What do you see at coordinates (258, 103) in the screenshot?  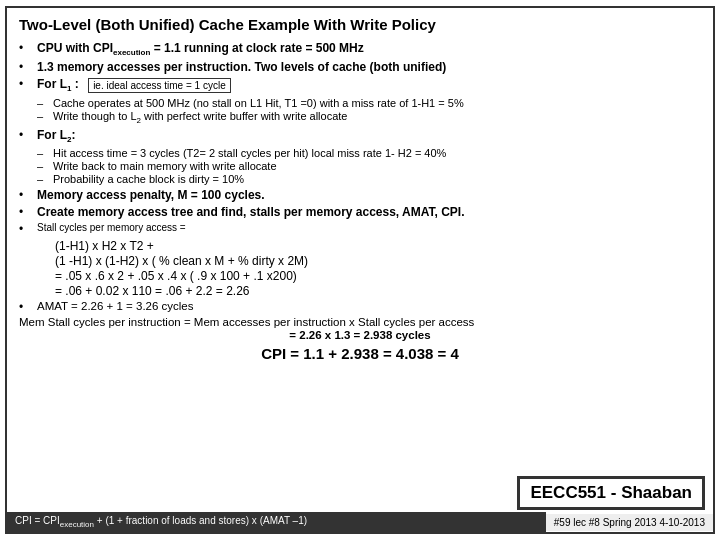 I see `sub-content-3-1: Cache operates at 500 MHz (no stall on L…` at bounding box center [258, 103].